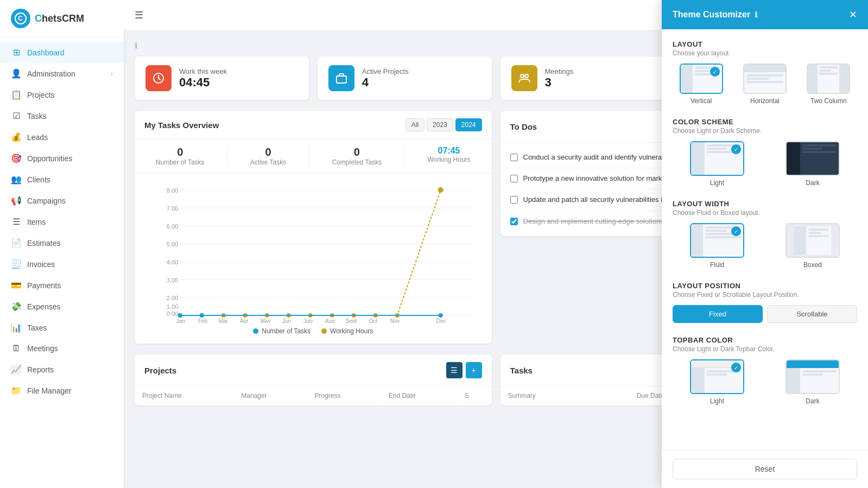 This screenshot has height=488, width=868. Describe the element at coordinates (448, 160) in the screenshot. I see `working-hours-label: Working Hours` at that location.